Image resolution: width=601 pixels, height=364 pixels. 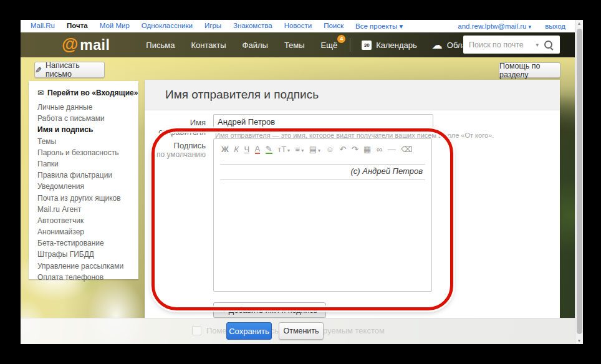 What do you see at coordinates (343, 150) in the screenshot?
I see `undo-icon: ↶` at bounding box center [343, 150].